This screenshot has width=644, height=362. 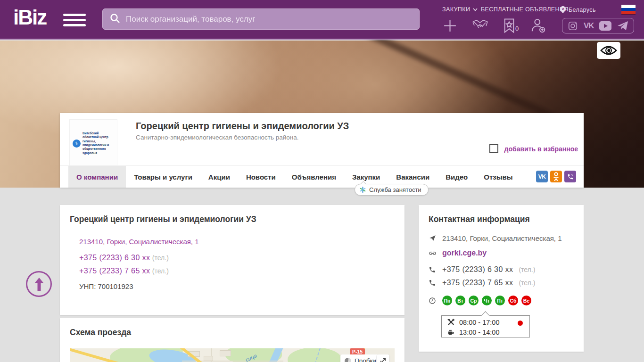 What do you see at coordinates (432, 254) in the screenshot?
I see `link-icon` at bounding box center [432, 254].